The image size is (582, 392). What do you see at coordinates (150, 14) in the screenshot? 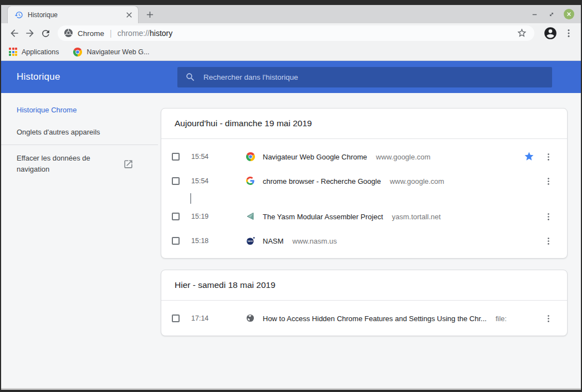
I see `plus-icon` at bounding box center [150, 14].